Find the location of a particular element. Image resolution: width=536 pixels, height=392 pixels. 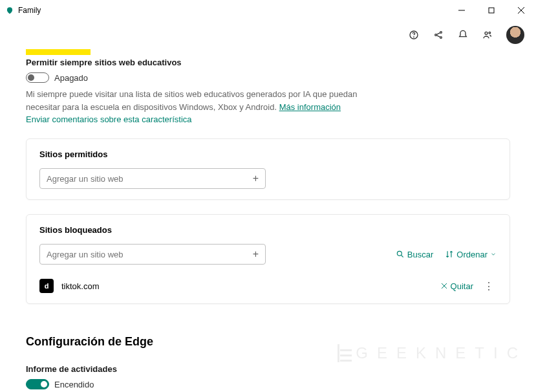

feedback-link: Enviar comentarios sobre esta caracterís… is located at coordinates (268, 119).